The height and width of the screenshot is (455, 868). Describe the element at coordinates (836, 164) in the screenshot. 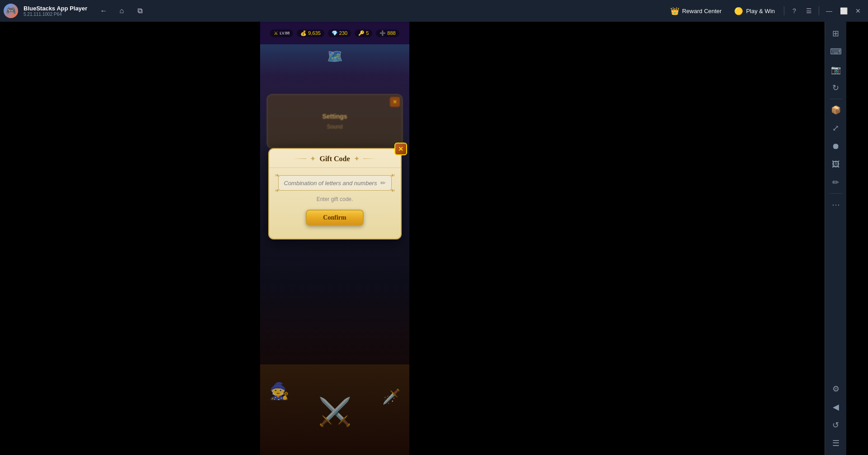

I see `sidebar-icon-screenshot: 🖼` at that location.